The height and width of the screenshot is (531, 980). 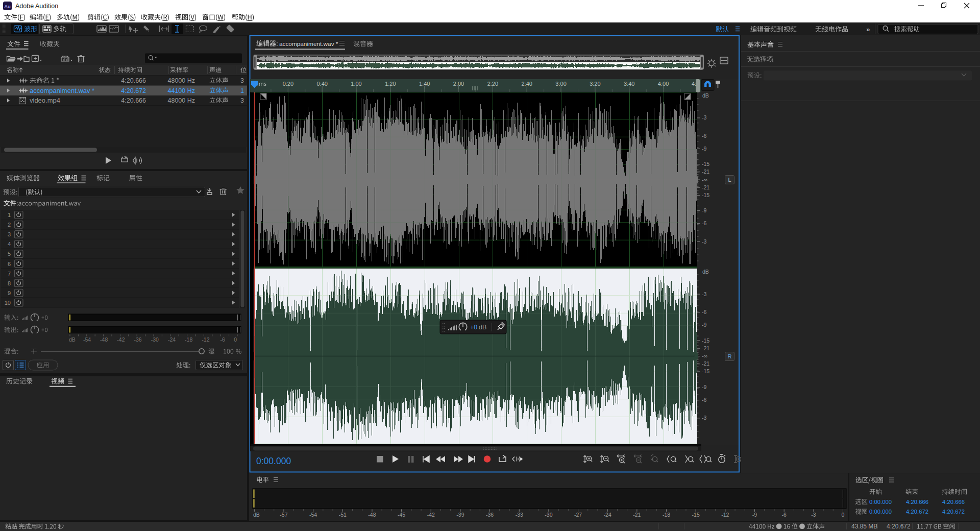 I want to click on svg-text: Au, so click(x=7, y=6).